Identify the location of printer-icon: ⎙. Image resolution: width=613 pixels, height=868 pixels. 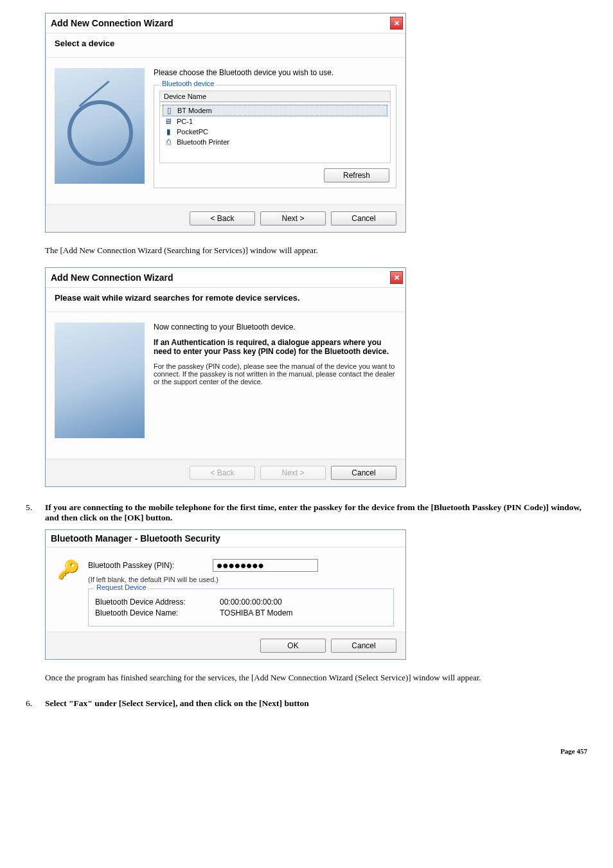
(168, 142).